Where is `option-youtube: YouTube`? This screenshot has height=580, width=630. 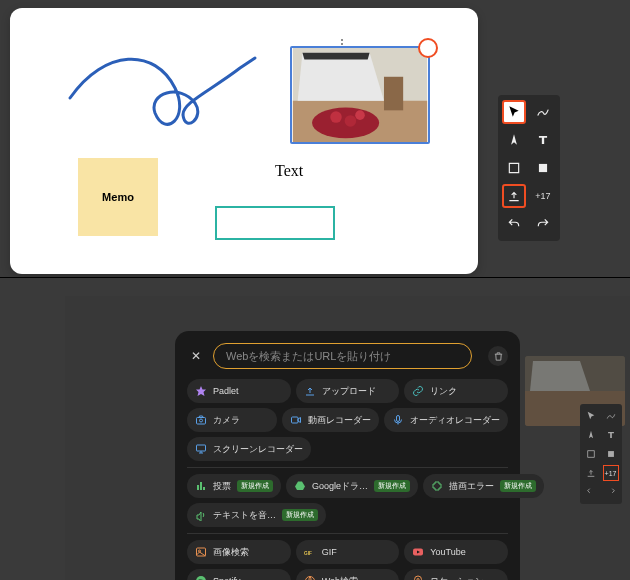
option-youtube: YouTube is located at coordinates (456, 552).